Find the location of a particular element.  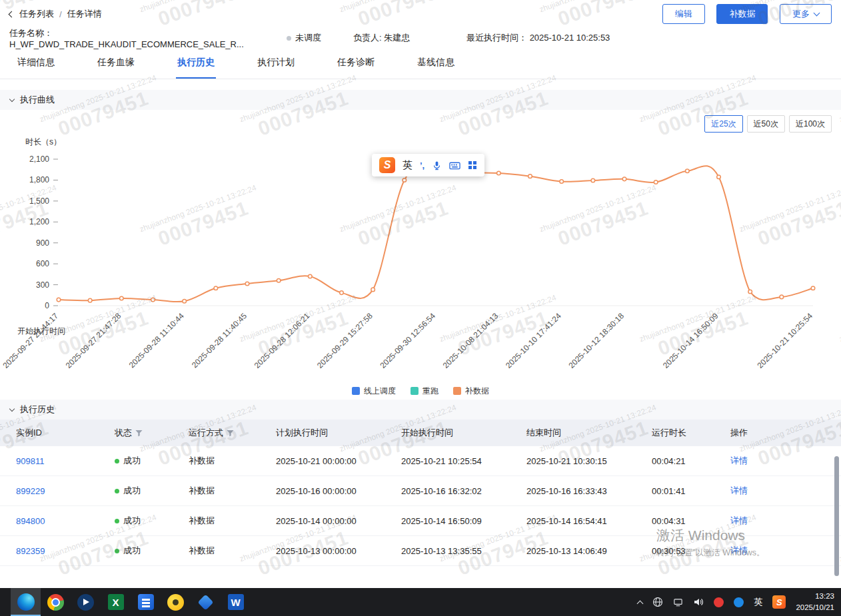

svg-text: 2025-10-14 16:50:09 is located at coordinates (690, 341).